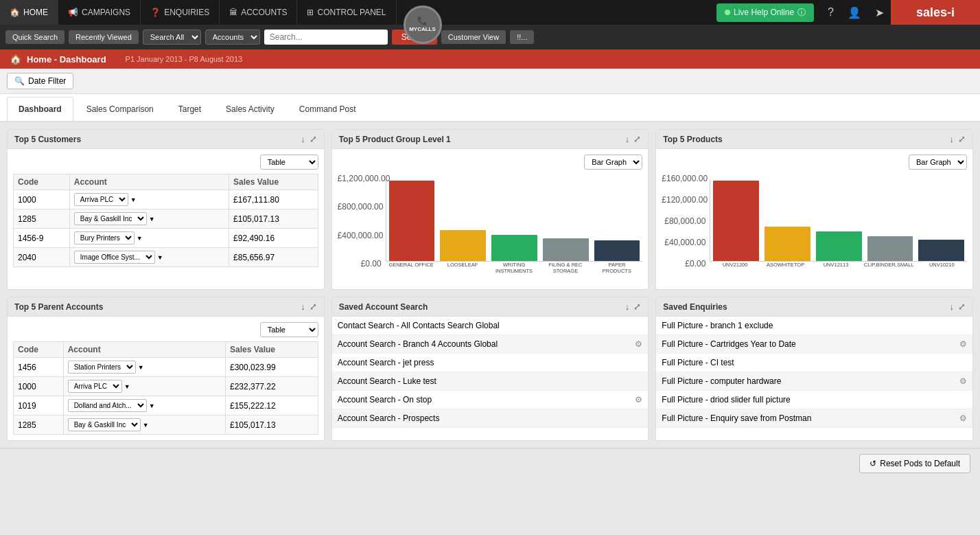 This screenshot has width=980, height=535. What do you see at coordinates (957, 306) in the screenshot?
I see `widget-header-icons-se: ↓ ⤢` at bounding box center [957, 306].